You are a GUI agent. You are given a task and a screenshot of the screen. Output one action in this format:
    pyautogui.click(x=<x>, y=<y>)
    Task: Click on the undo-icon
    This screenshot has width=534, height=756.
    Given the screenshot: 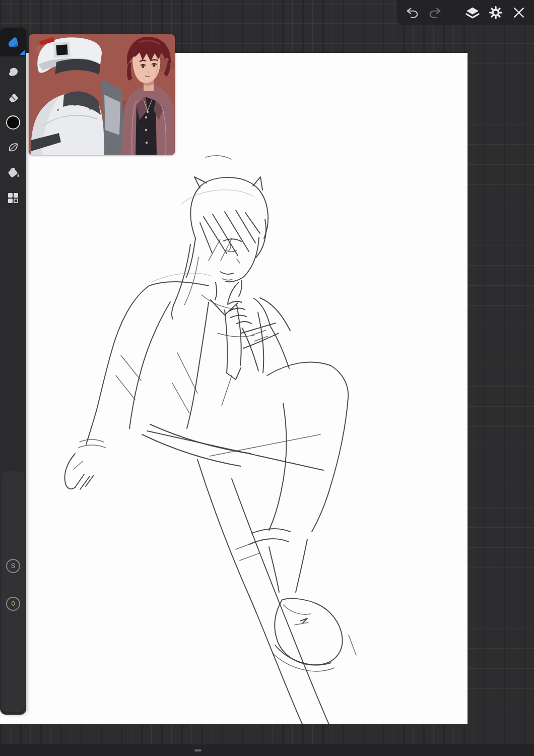 What is the action you would take?
    pyautogui.click(x=412, y=13)
    